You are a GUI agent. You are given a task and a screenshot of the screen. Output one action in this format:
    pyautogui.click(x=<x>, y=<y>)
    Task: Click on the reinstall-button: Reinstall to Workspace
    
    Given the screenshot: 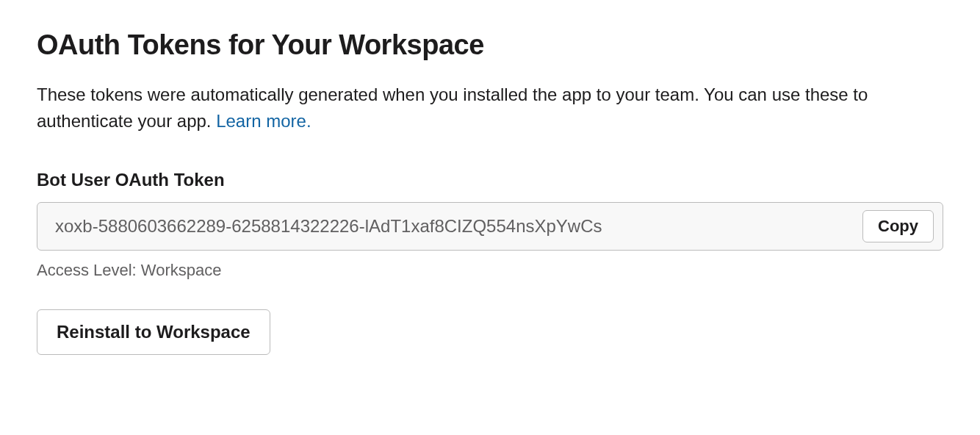 What is the action you would take?
    pyautogui.click(x=154, y=332)
    